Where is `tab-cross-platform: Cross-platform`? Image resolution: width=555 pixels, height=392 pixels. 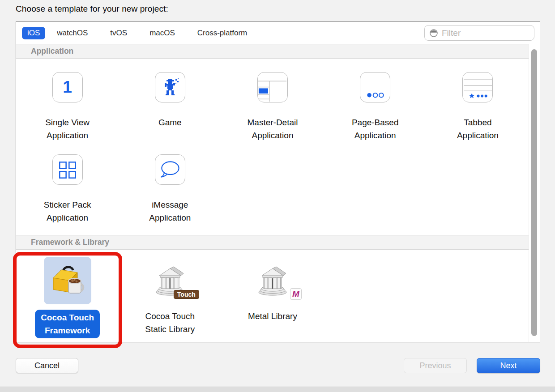 tab-cross-platform: Cross-platform is located at coordinates (222, 33).